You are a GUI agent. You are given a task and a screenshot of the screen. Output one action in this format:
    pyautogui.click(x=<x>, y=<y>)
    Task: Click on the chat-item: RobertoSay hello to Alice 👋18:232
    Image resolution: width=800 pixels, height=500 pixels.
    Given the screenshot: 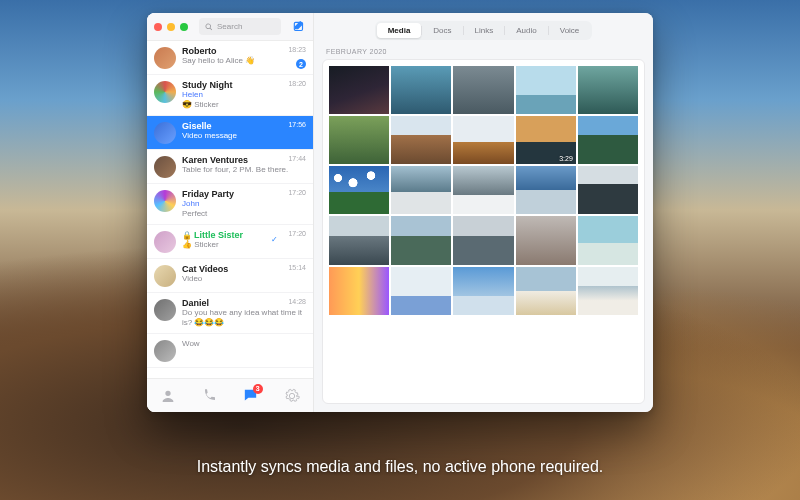 What is the action you would take?
    pyautogui.click(x=230, y=58)
    